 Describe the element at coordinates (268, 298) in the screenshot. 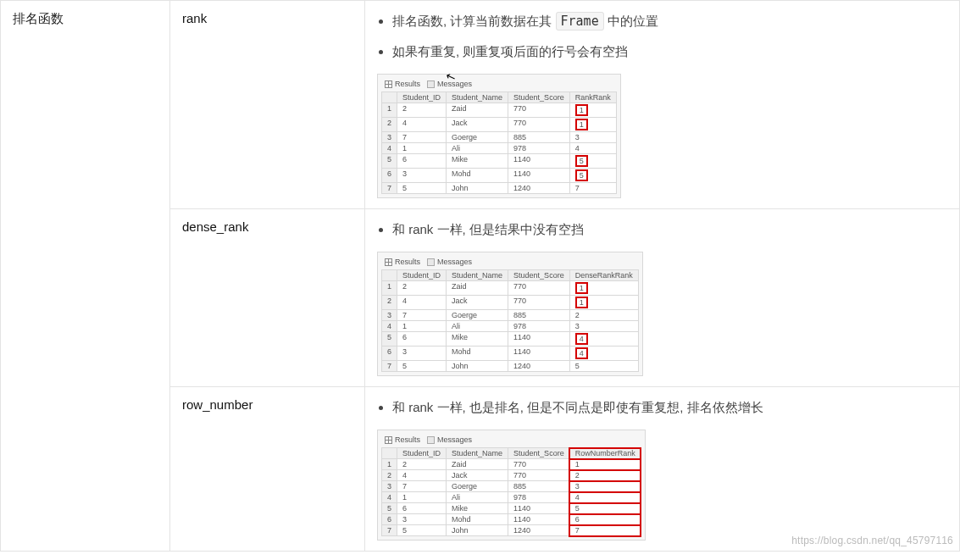

I see `function-name: dense_rank` at that location.